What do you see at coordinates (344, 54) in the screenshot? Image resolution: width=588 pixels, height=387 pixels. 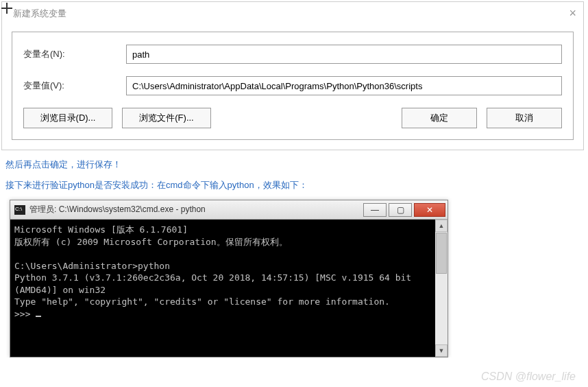 I see `variable-name-input` at bounding box center [344, 54].